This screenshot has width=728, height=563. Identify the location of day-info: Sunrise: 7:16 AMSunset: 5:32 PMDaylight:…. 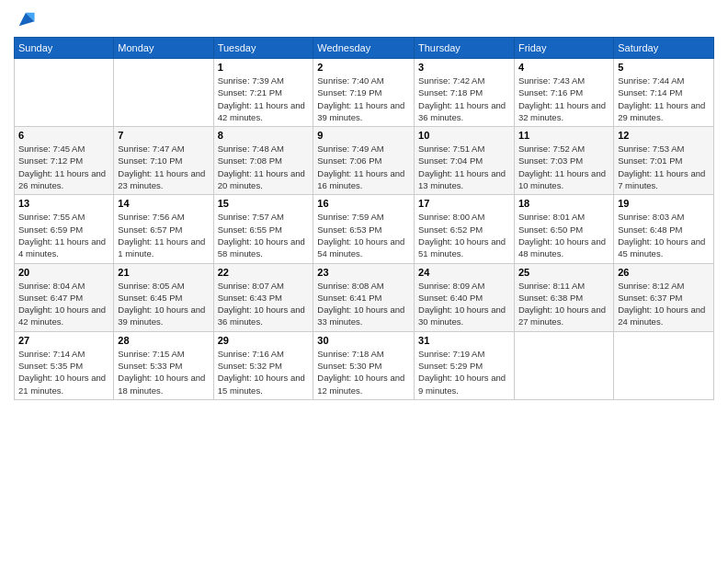
(264, 372).